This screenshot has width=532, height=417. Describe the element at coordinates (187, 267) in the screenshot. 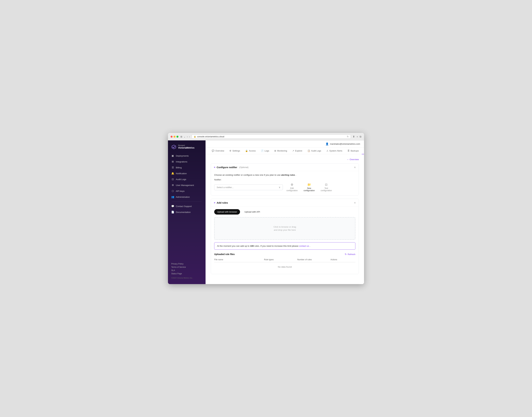

I see `terms-of-service-link: Terms of Service` at that location.